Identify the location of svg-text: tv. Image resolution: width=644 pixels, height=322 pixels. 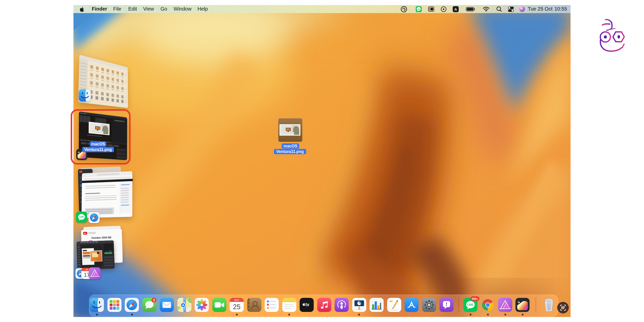
(307, 305).